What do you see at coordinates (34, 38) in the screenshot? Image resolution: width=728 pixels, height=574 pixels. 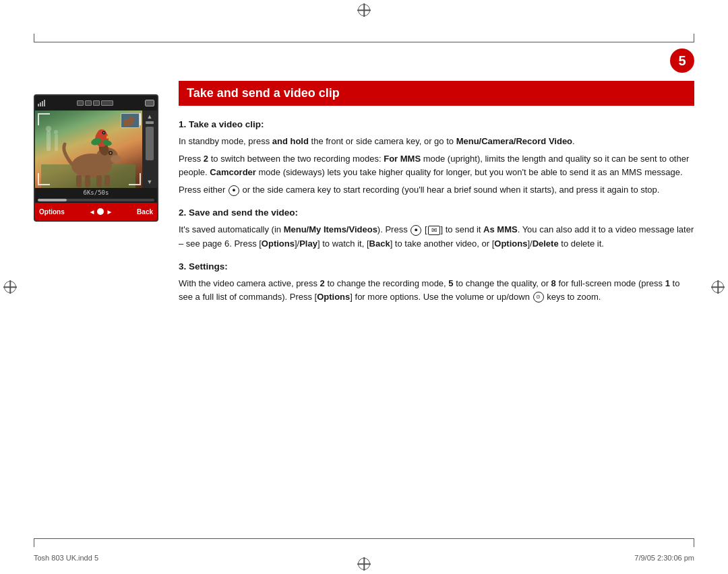 I see `page-border-left` at bounding box center [34, 38].